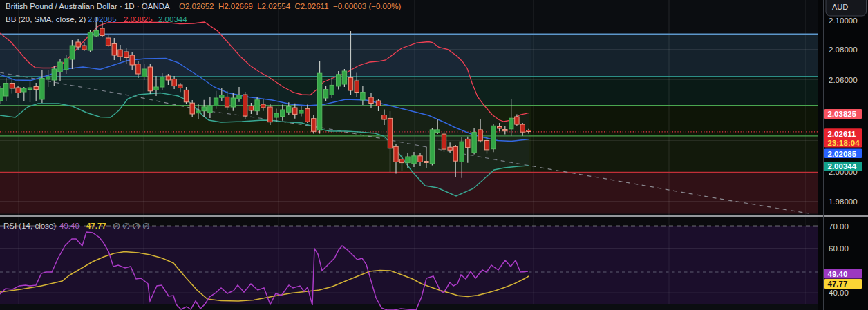 This screenshot has width=868, height=310. What do you see at coordinates (839, 226) in the screenshot?
I see `svg-text: 70.00` at bounding box center [839, 226].